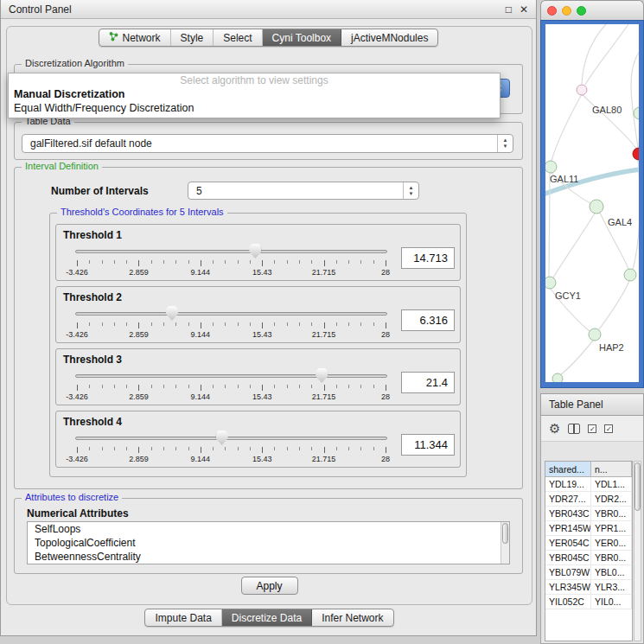 The width and height of the screenshot is (644, 644). Describe the element at coordinates (569, 469) in the screenshot. I see `column-header-shared-: shared...` at that location.